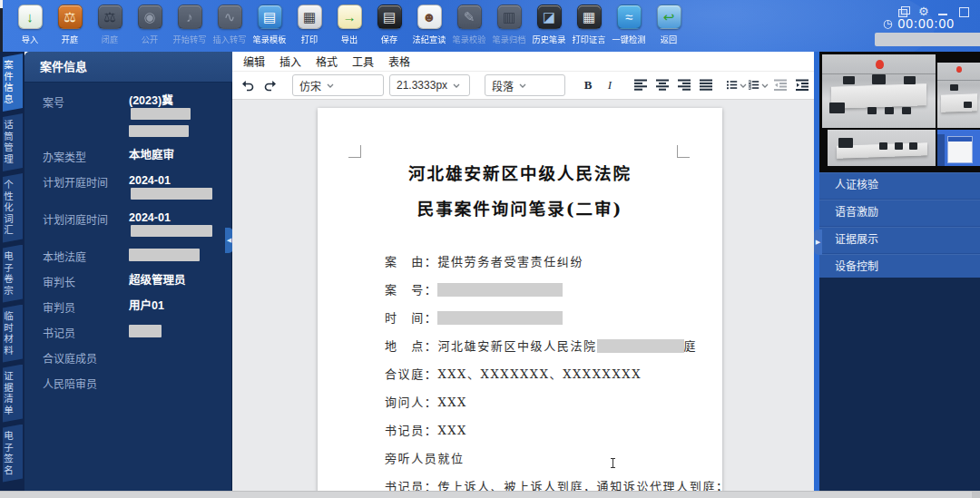 This screenshot has height=498, width=980. What do you see at coordinates (706, 85) in the screenshot?
I see `align-justify-button` at bounding box center [706, 85].